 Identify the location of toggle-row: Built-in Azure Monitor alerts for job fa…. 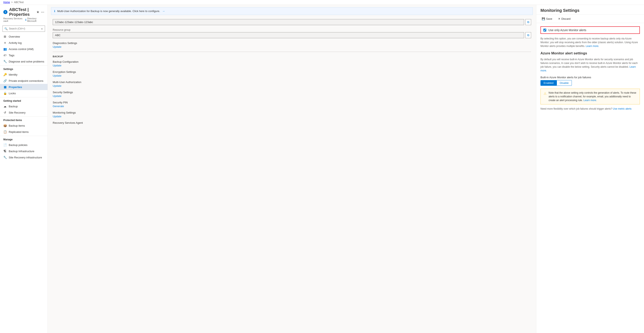
(590, 81).